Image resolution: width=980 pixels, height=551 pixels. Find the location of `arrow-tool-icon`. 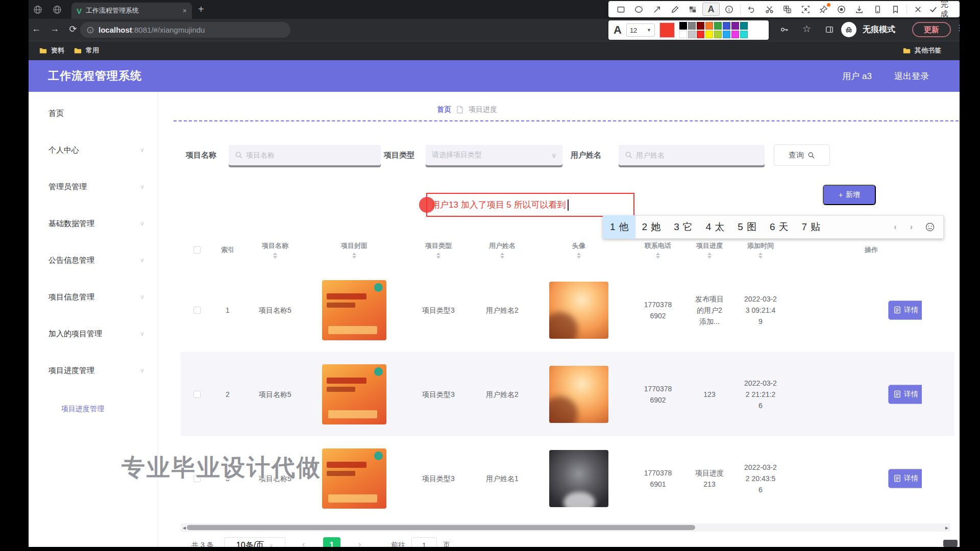

arrow-tool-icon is located at coordinates (657, 9).